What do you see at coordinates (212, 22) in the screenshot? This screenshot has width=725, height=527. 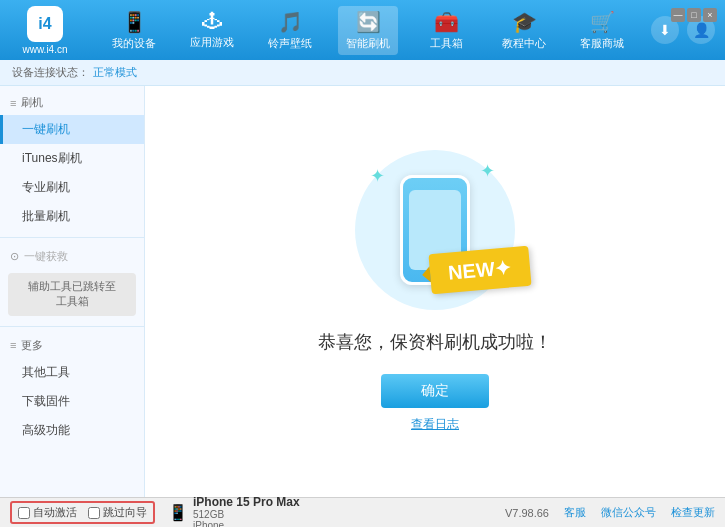 I see `app-game-icon: 🕹` at bounding box center [212, 22].